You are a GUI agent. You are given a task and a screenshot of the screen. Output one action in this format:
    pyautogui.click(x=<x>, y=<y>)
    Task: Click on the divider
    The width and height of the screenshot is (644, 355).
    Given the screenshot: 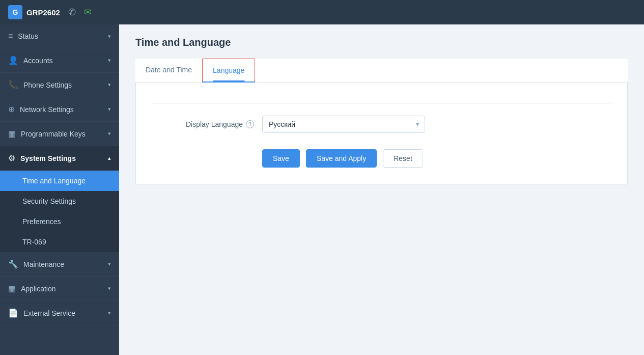 What is the action you would take?
    pyautogui.click(x=382, y=103)
    